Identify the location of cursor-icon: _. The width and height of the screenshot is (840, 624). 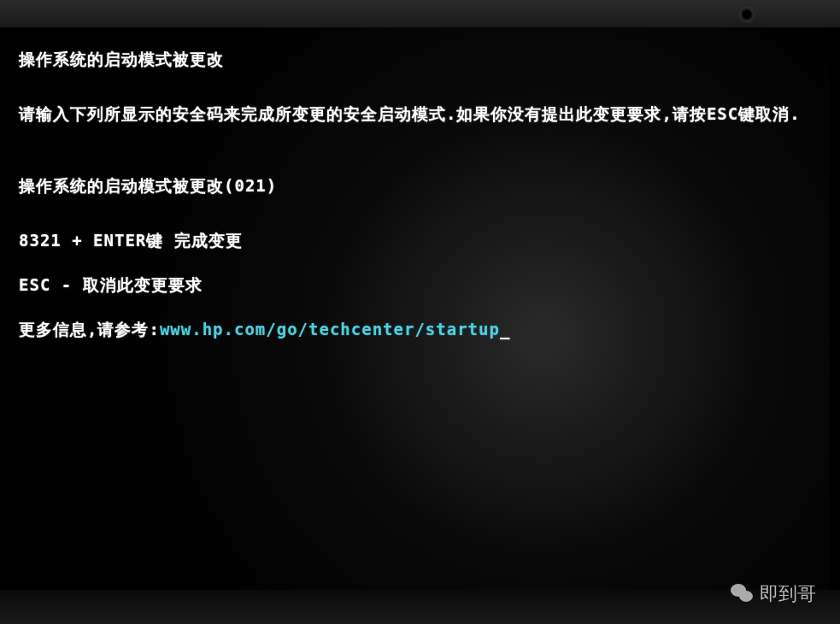
(505, 329).